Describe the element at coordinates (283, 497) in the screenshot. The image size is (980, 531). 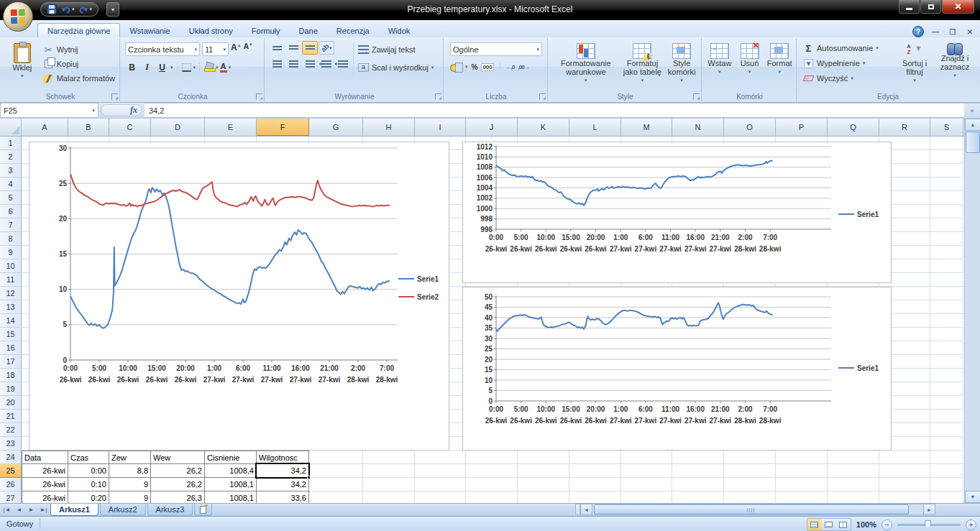
I see `cell: 33,6` at that location.